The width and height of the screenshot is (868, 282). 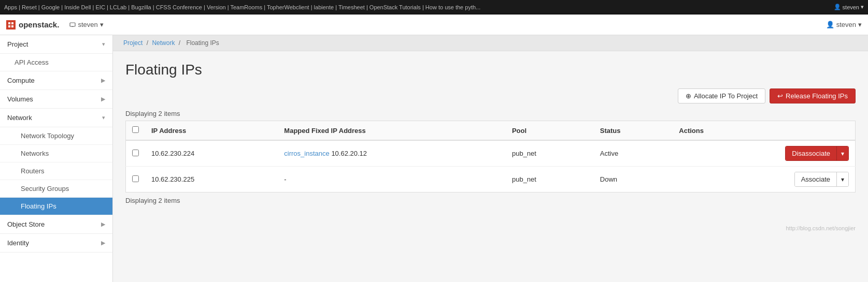 What do you see at coordinates (550, 180) in the screenshot?
I see `row2-pool: pub_net` at bounding box center [550, 180].